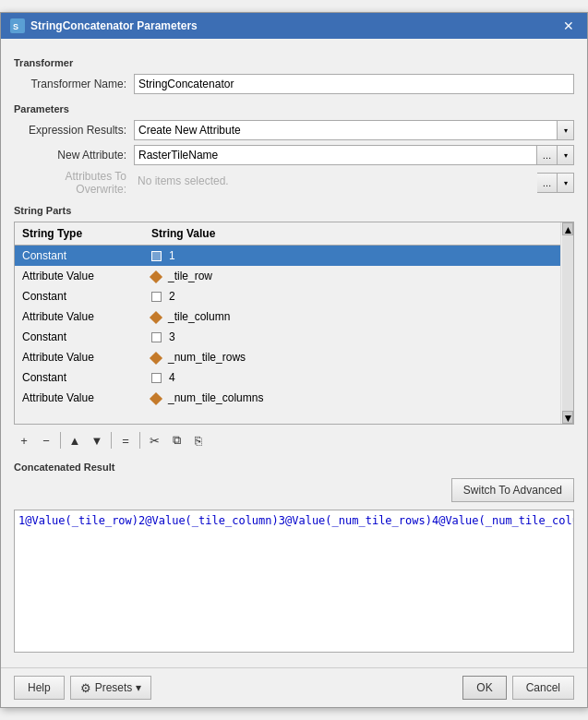  I want to click on new-attribute-ellipsis-btn: …, so click(547, 155).